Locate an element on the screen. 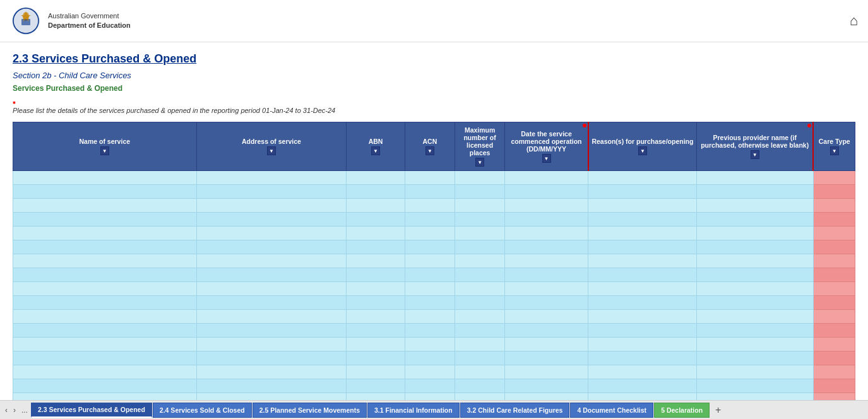 This screenshot has width=868, height=419. table-cell-row10-col0 is located at coordinates (105, 317).